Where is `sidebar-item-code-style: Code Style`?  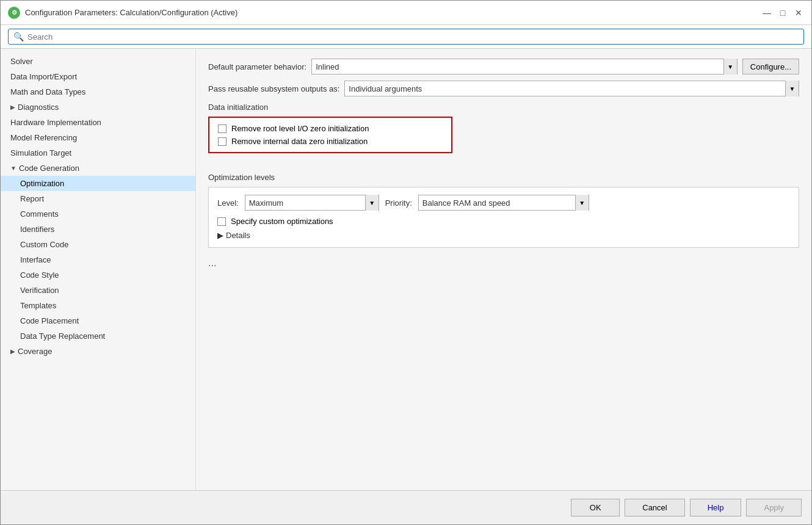
sidebar-item-code-style: Code Style is located at coordinates (98, 275).